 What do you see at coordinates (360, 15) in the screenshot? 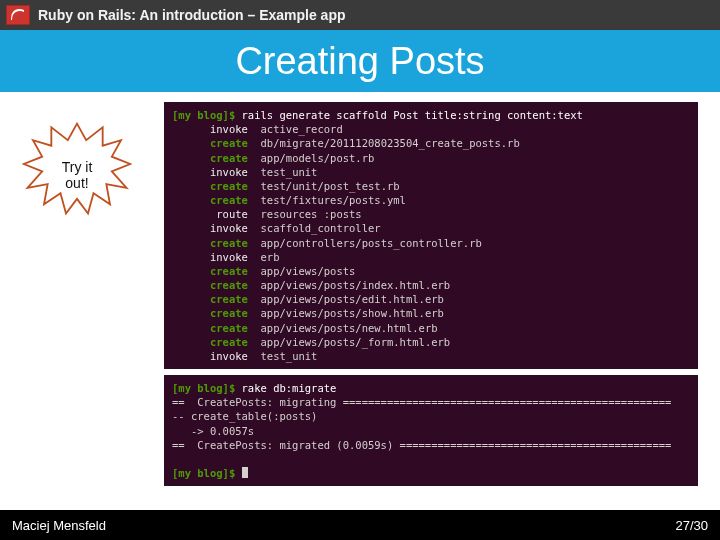
I see `top-bar: Ruby on Rails: An introduction – Example…` at bounding box center [360, 15].